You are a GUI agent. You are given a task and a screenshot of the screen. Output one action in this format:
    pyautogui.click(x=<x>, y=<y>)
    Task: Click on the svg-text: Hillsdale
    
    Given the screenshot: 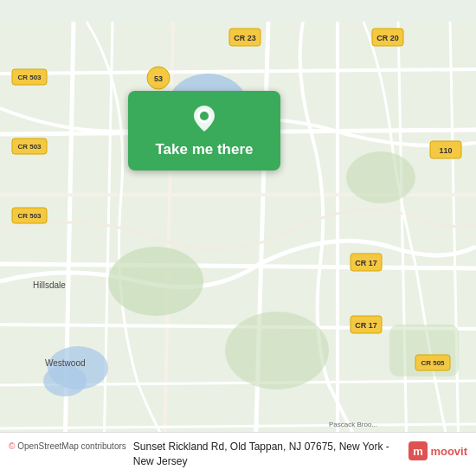 What is the action you would take?
    pyautogui.click(x=49, y=286)
    